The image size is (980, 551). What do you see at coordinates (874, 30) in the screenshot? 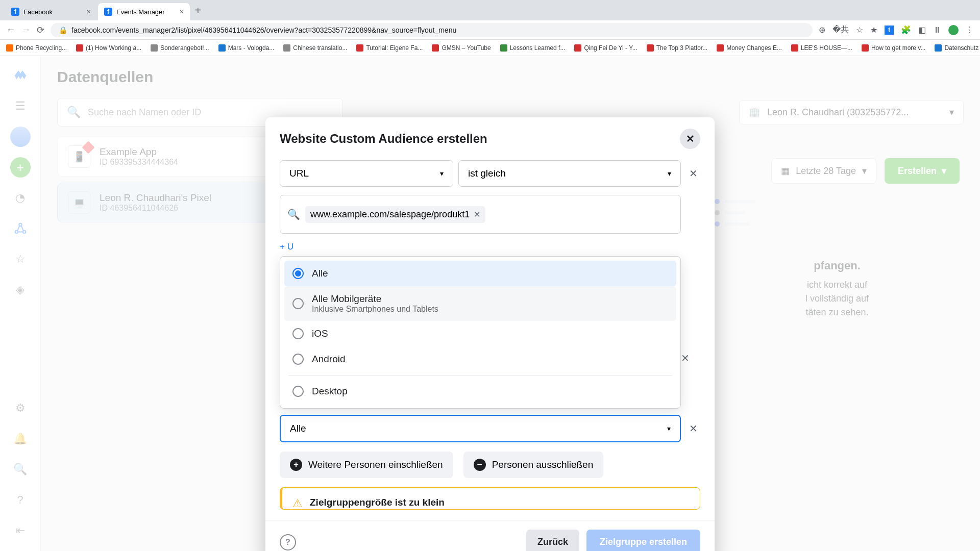
I see `extension-icon: ★` at bounding box center [874, 30].